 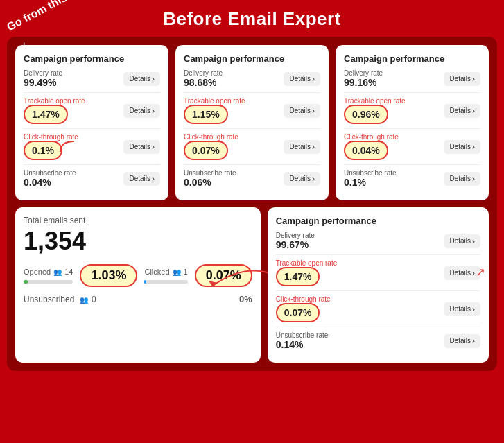 What do you see at coordinates (145, 281) in the screenshot?
I see `clicked-progress-fill` at bounding box center [145, 281].